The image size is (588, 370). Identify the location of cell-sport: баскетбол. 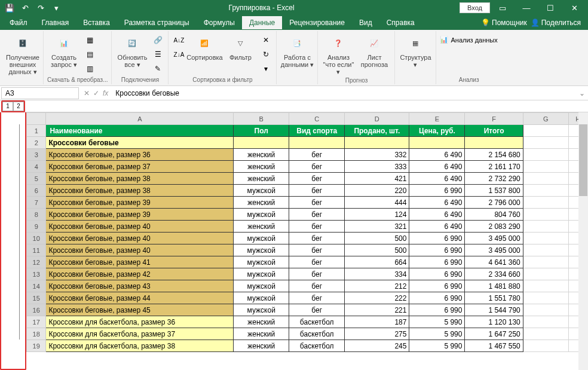
(317, 334).